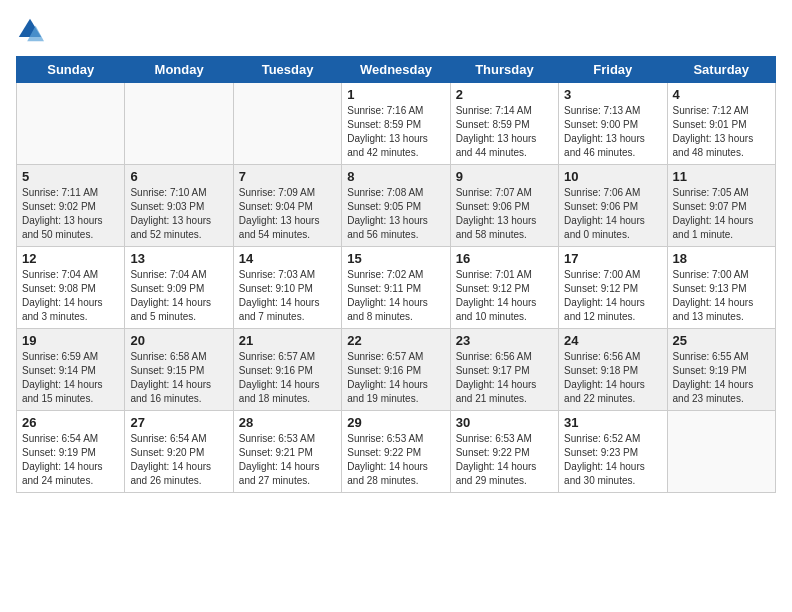  I want to click on calendar-day-cell: 22Sunrise: 6:57 AM Sunset: 9:16 PM Dayli…, so click(396, 370).